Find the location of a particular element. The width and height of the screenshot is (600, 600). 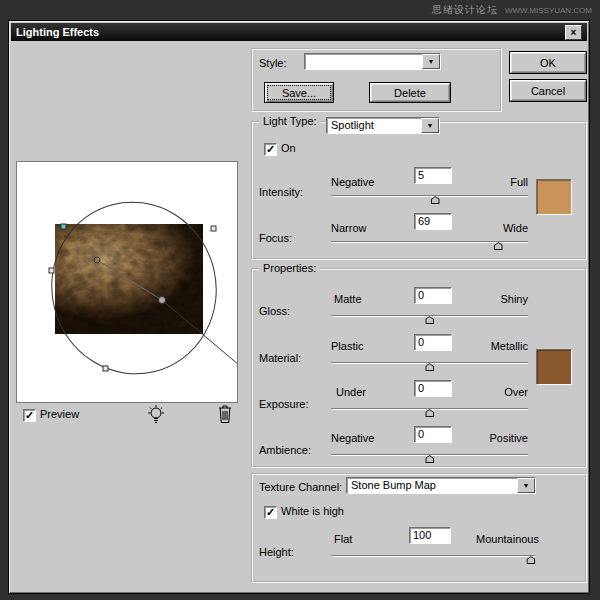

ambience-slider-thumb is located at coordinates (430, 459).